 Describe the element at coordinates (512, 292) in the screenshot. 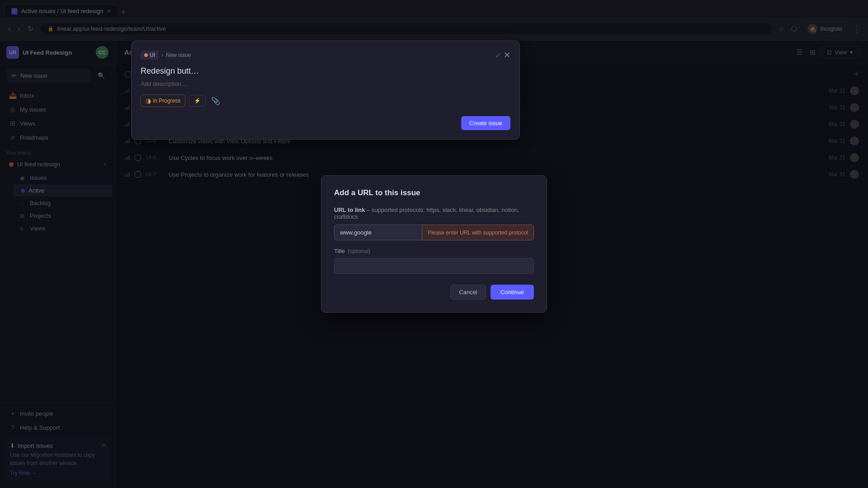

I see `continue-button: Continue` at that location.